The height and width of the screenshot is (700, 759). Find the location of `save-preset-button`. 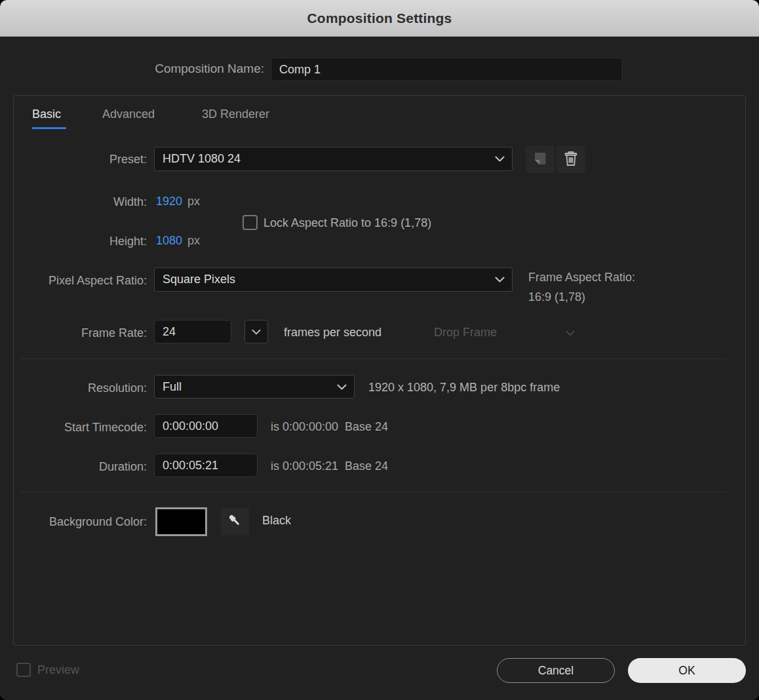

save-preset-button is located at coordinates (540, 159).